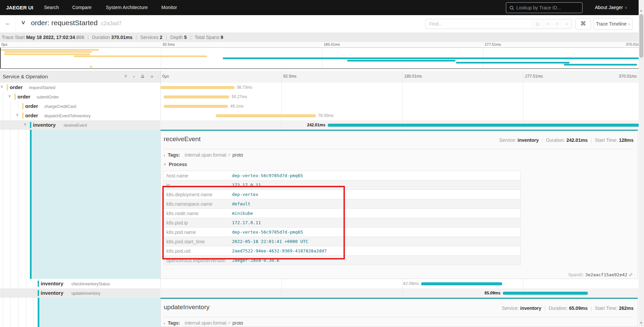 The image size is (644, 327). I want to click on minimap-canvas, so click(322, 58).